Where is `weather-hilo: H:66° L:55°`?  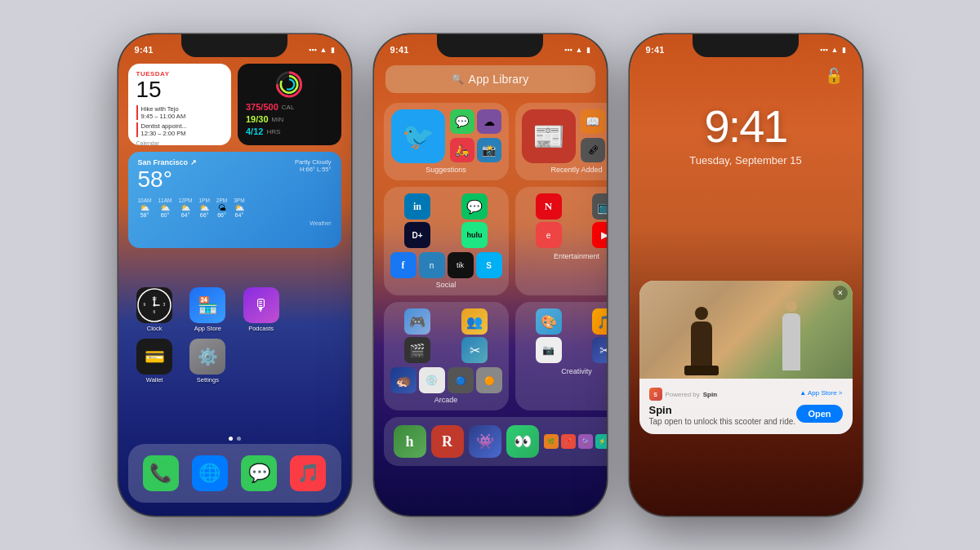 weather-hilo: H:66° L:55° is located at coordinates (314, 170).